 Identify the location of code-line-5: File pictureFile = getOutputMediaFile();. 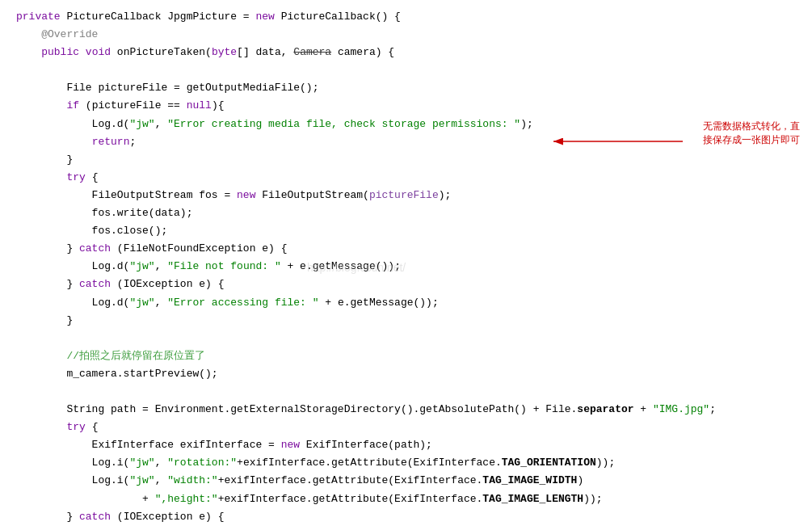
(406, 88).